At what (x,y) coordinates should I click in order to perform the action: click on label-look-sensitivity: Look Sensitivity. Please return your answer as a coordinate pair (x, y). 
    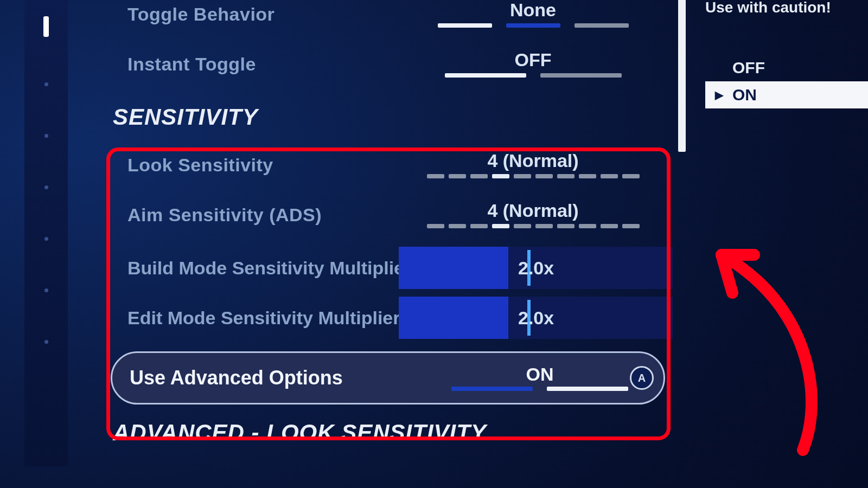
    Looking at the image, I should click on (269, 165).